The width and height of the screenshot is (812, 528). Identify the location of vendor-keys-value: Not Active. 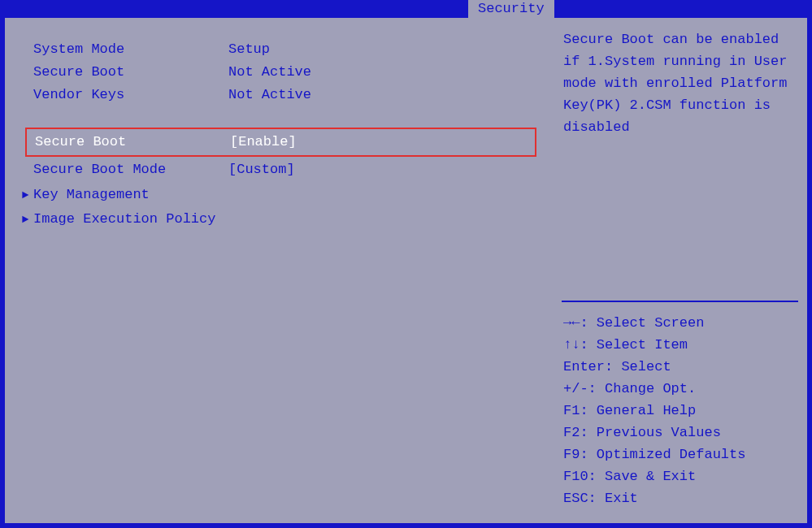
(384, 95).